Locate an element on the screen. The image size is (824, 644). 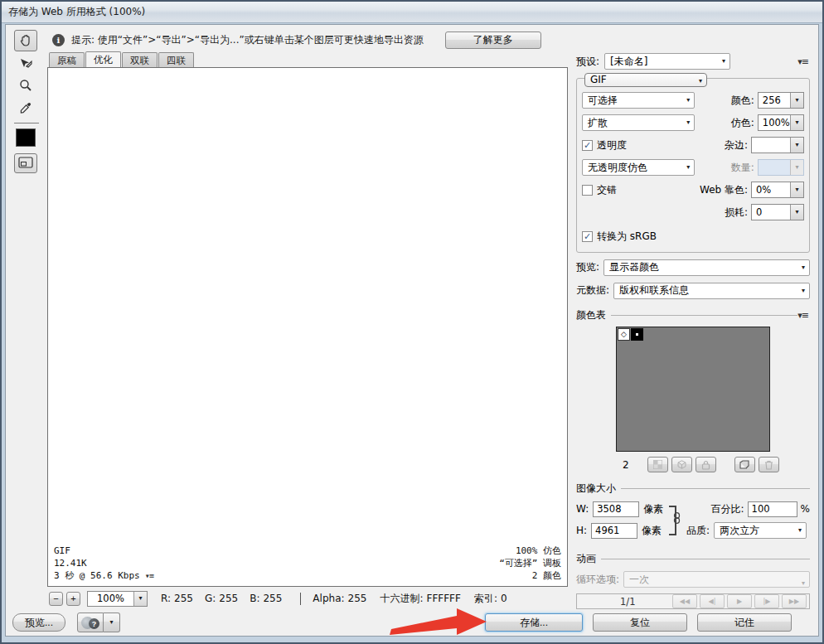
status-palette: “可选择” 调板 is located at coordinates (531, 564).